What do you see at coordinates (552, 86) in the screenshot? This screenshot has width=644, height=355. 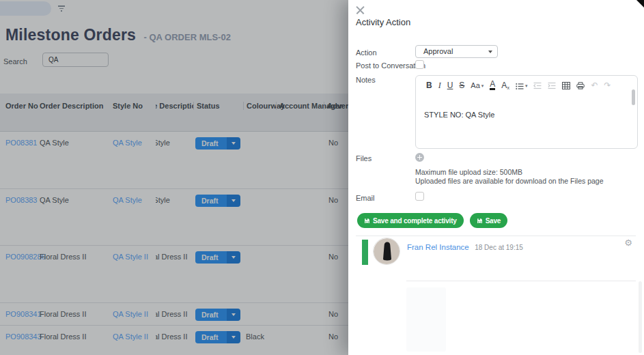 I see `indent-icon` at bounding box center [552, 86].